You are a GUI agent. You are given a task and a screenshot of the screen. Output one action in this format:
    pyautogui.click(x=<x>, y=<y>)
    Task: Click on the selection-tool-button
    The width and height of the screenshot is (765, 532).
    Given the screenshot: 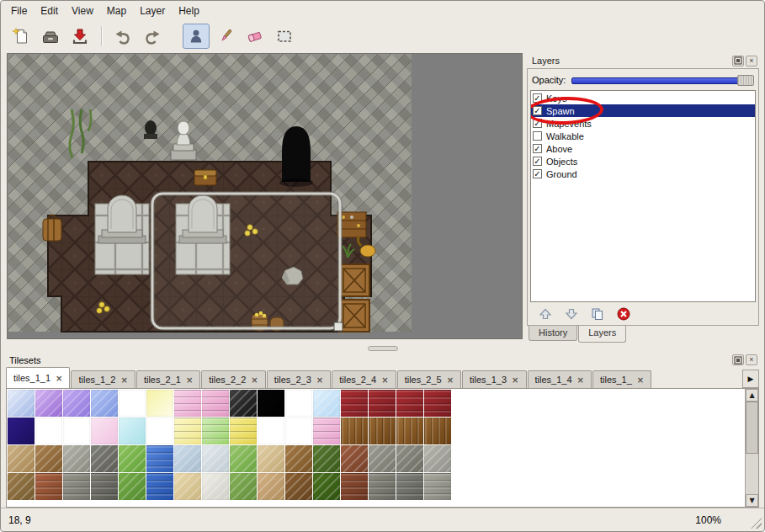 What is the action you would take?
    pyautogui.click(x=284, y=36)
    